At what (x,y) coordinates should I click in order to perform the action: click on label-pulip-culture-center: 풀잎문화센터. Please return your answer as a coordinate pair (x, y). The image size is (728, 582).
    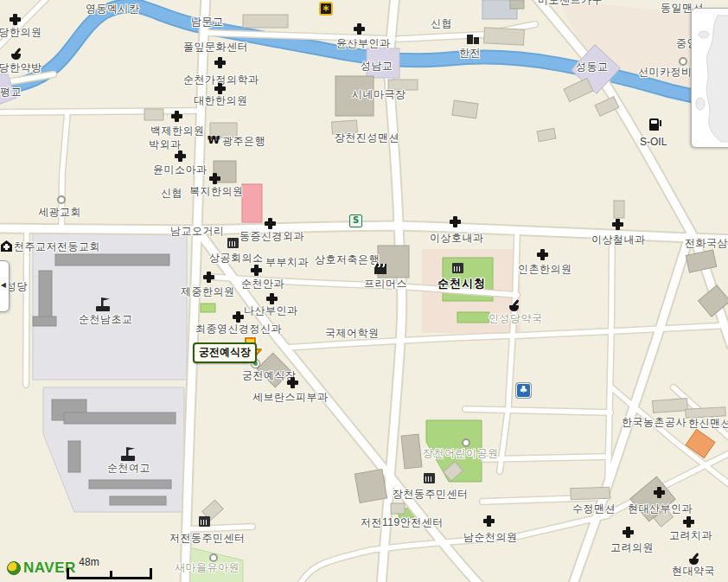
    Looking at the image, I should click on (216, 48).